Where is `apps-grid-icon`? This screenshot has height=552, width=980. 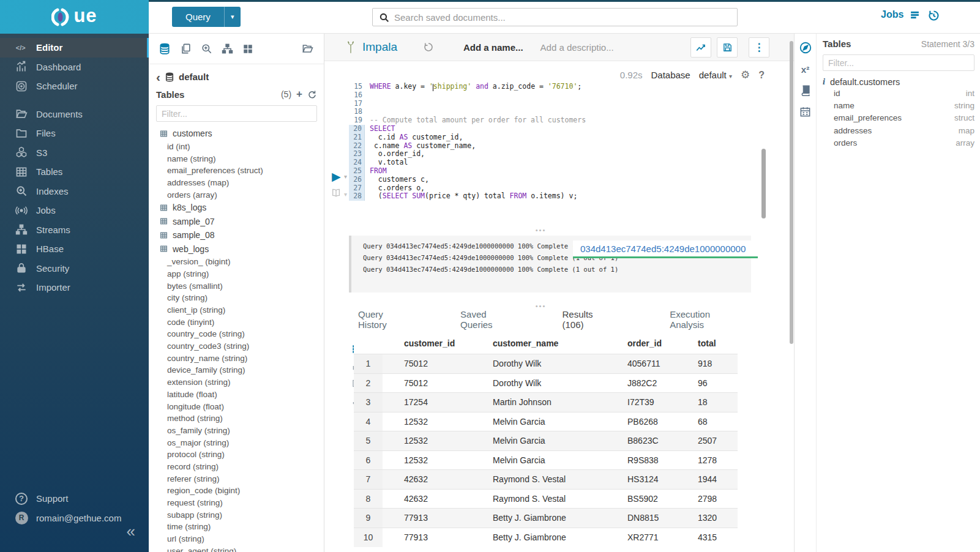 apps-grid-icon is located at coordinates (248, 49).